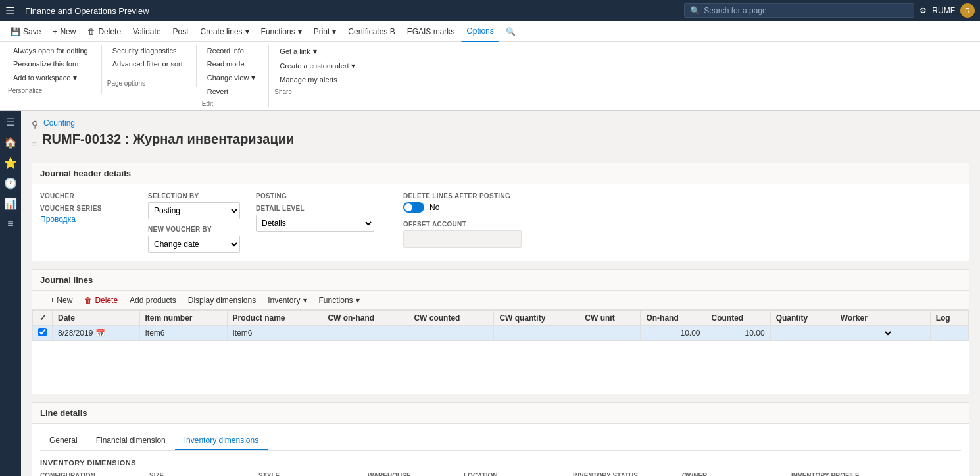 The height and width of the screenshot is (476, 980). Describe the element at coordinates (96, 333) in the screenshot. I see `row-date: 8/28/2019 📅` at that location.